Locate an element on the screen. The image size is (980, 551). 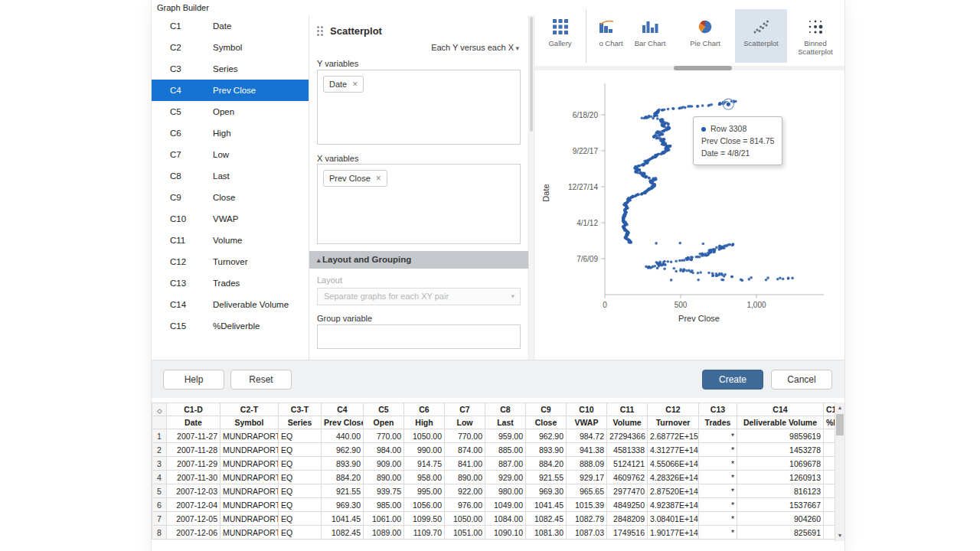
cell: 2007-12-05 is located at coordinates (194, 519).